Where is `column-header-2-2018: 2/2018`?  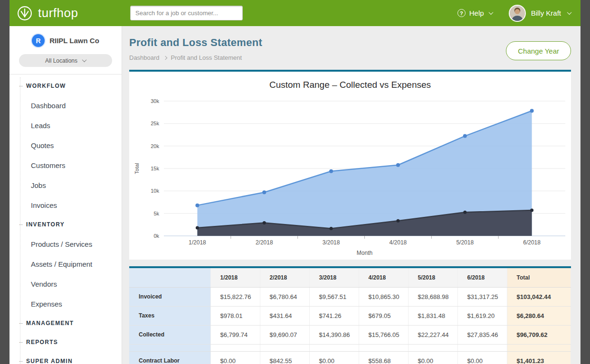
column-header-2-2018: 2/2018 is located at coordinates (285, 278).